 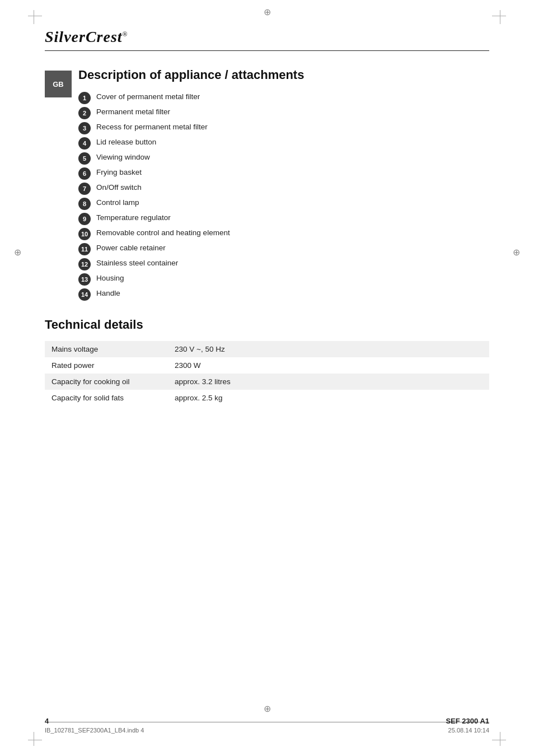 What do you see at coordinates (329, 382) in the screenshot?
I see `table-cell-value: approx. 3.2 litres` at bounding box center [329, 382].